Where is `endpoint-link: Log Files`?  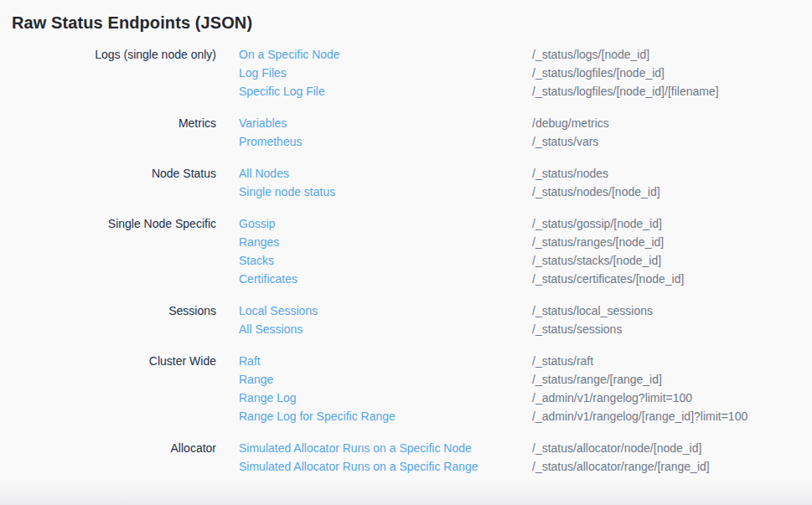
endpoint-link: Log Files is located at coordinates (374, 73).